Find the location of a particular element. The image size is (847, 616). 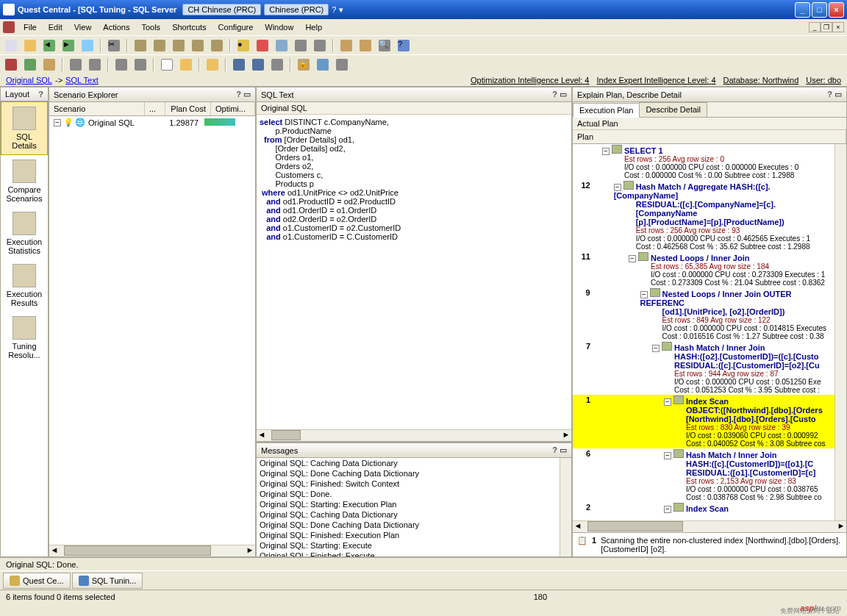

dropdown-icon: ▾ is located at coordinates (341, 10).